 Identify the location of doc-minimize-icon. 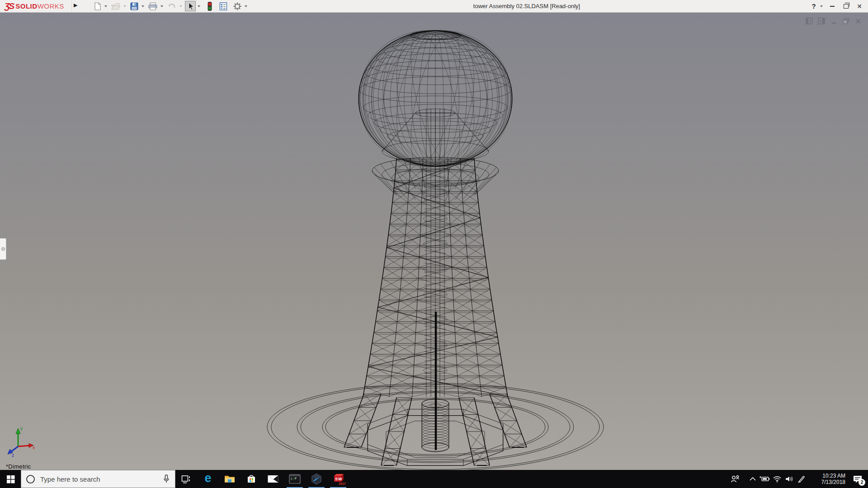
(834, 21).